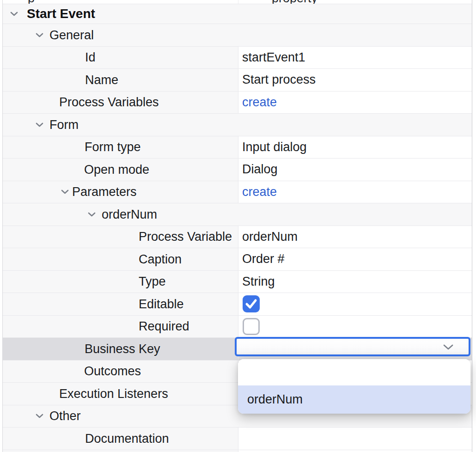  What do you see at coordinates (238, 35) in the screenshot?
I see `tree-row-general: General` at bounding box center [238, 35].